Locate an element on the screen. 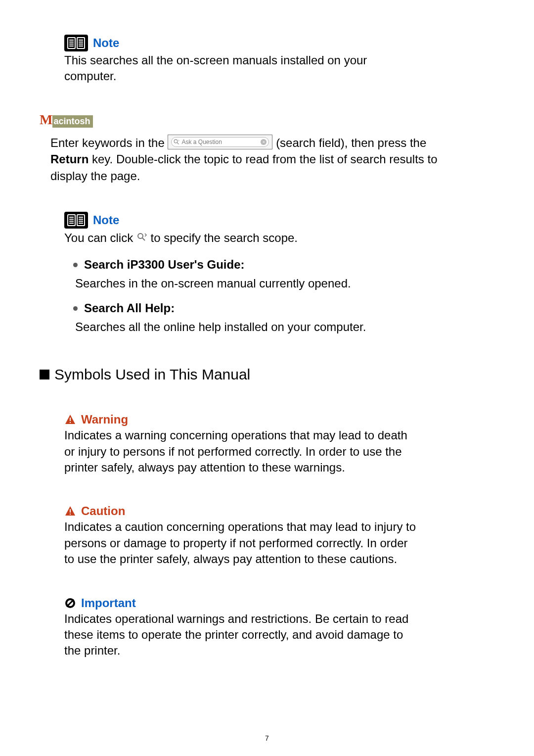 The image size is (534, 756). note-text: This searches all the on-screen manuals … is located at coordinates (242, 68).